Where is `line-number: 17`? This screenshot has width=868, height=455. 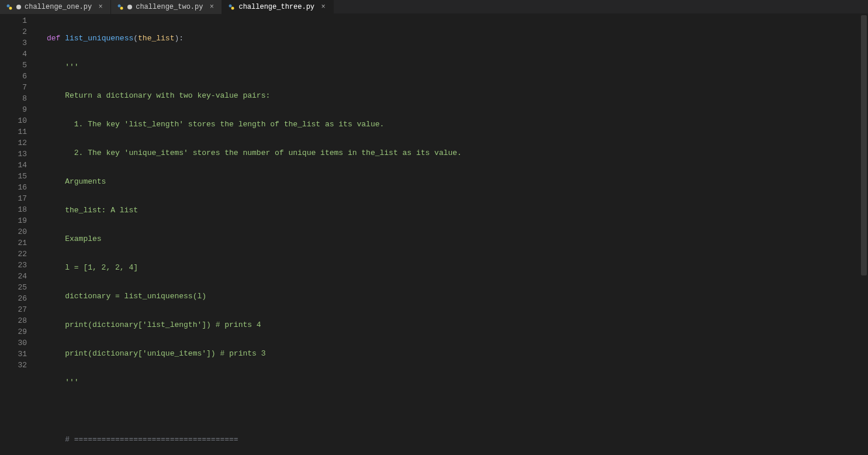 line-number: 17 is located at coordinates (19, 199).